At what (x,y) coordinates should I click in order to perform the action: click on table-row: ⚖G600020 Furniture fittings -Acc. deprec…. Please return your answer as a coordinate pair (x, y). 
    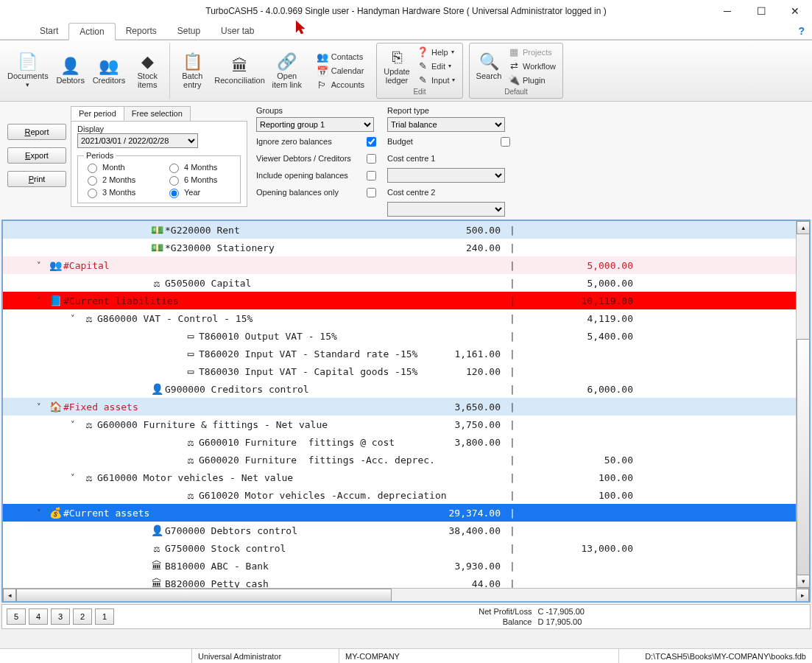
    Looking at the image, I should click on (406, 460).